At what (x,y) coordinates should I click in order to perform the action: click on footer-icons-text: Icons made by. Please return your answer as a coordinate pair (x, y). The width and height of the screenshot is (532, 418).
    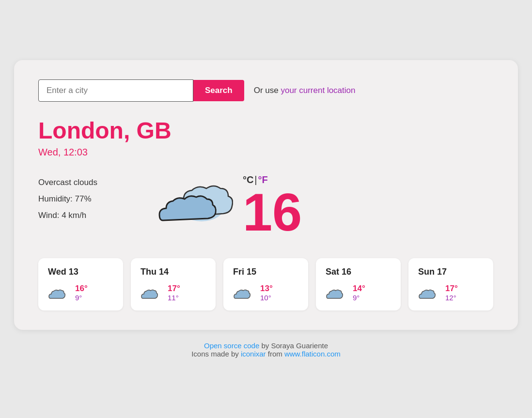
    Looking at the image, I should click on (216, 354).